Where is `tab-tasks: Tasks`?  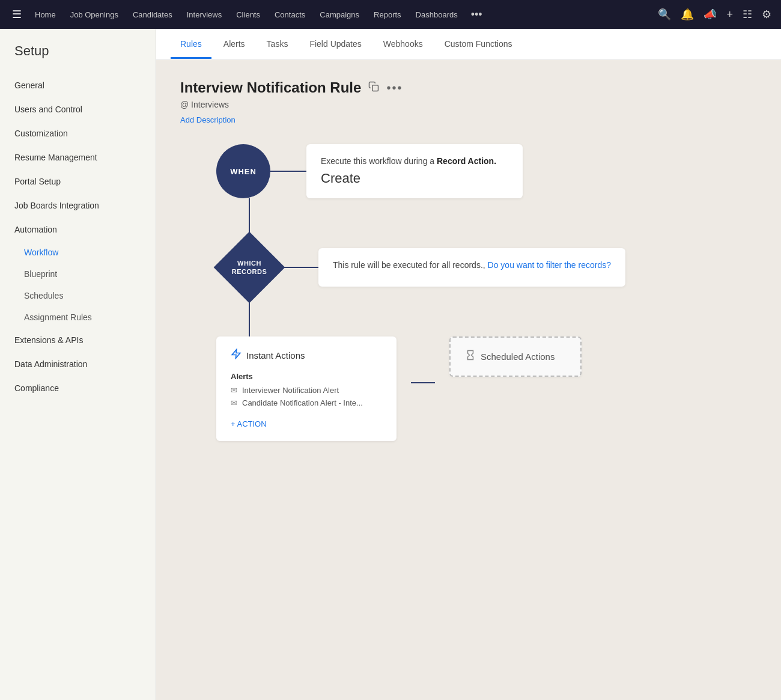
tab-tasks: Tasks is located at coordinates (278, 44).